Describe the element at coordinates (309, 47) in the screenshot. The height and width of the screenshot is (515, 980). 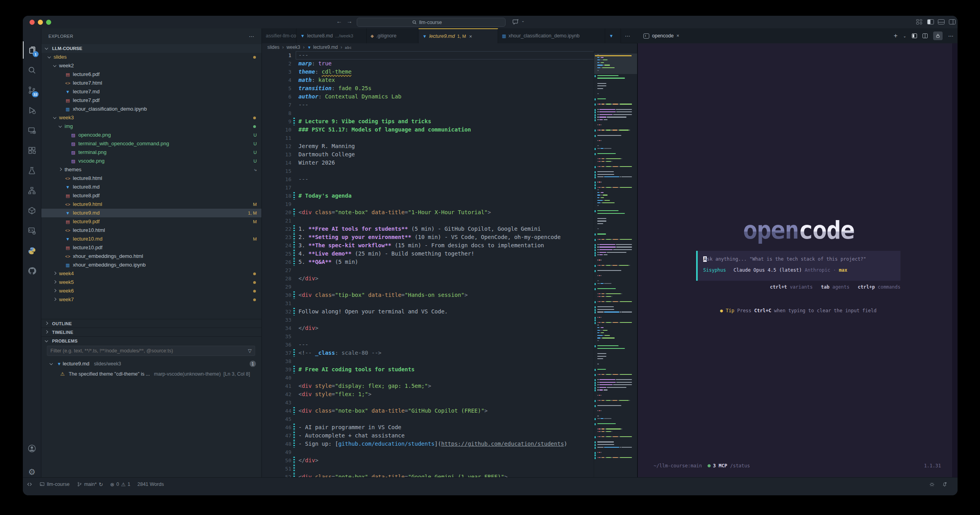
I see `breadcrumb: slides›week3›▼lecture9.md›abc` at that location.